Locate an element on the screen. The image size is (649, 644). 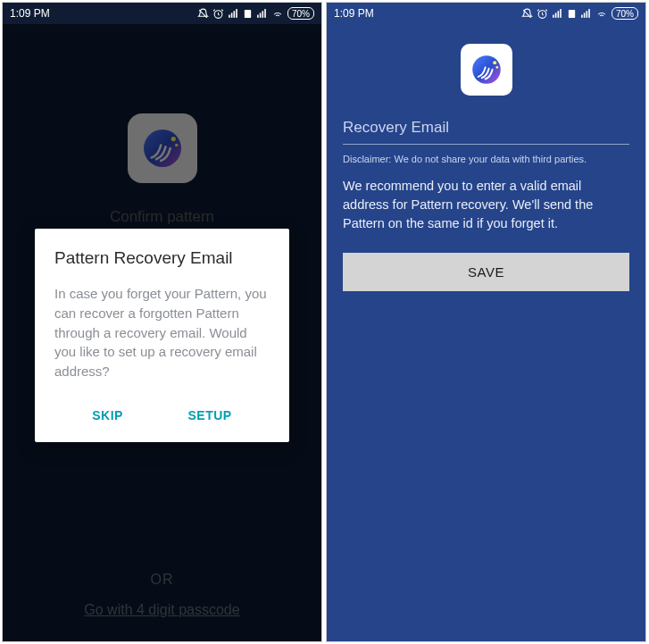
recovery-email-input is located at coordinates (486, 129).